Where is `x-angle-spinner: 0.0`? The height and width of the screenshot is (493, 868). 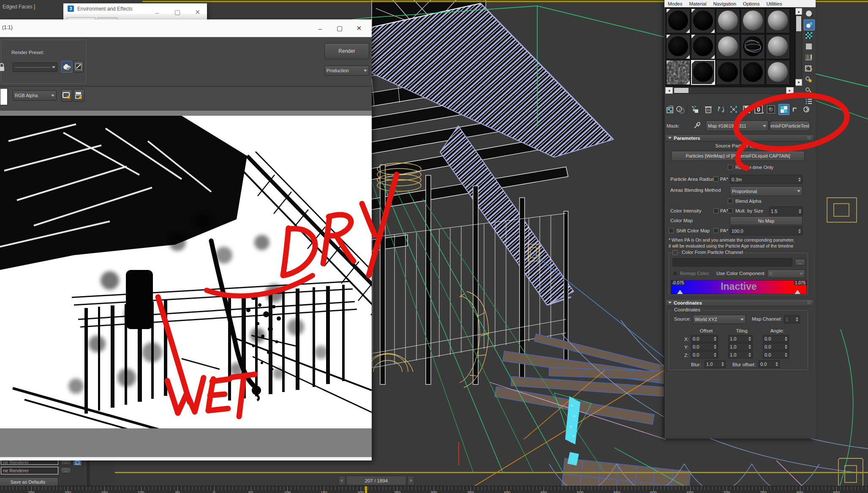 x-angle-spinner: 0.0 is located at coordinates (776, 339).